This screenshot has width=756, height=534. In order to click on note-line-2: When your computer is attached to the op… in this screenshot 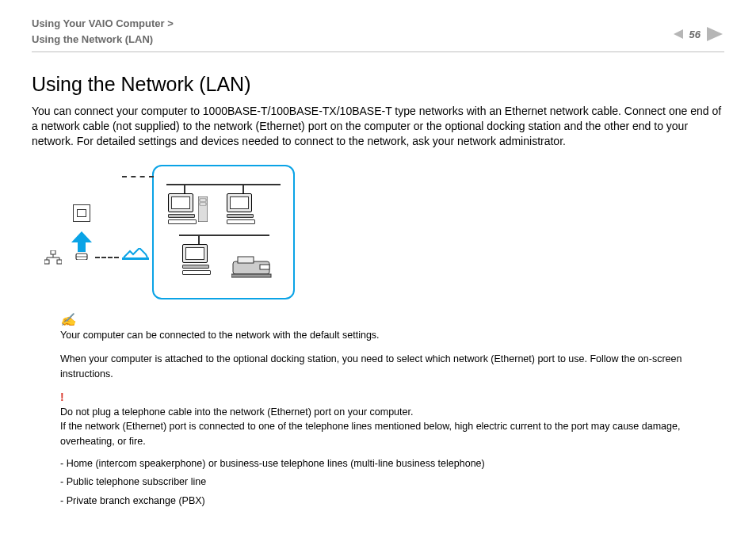, I will do `click(392, 367)`.